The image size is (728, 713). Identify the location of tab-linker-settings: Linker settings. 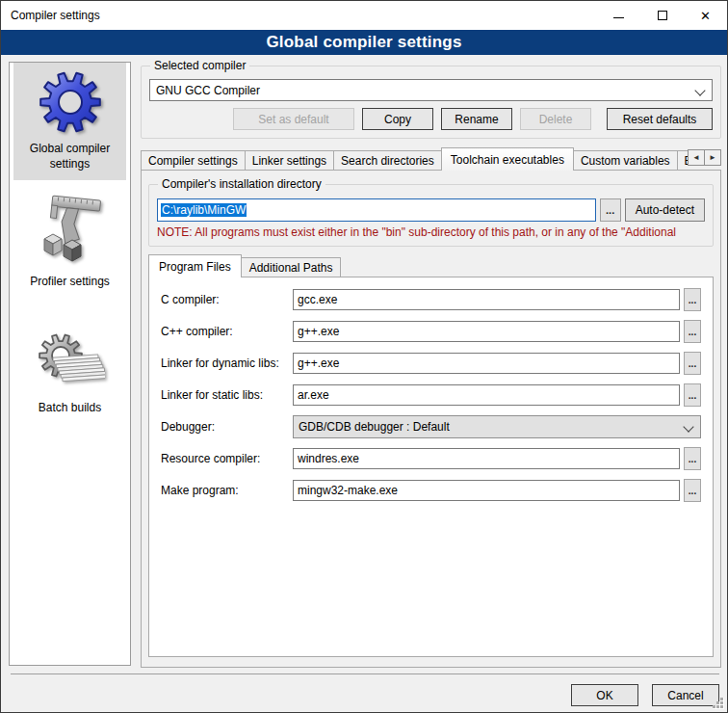
(289, 160).